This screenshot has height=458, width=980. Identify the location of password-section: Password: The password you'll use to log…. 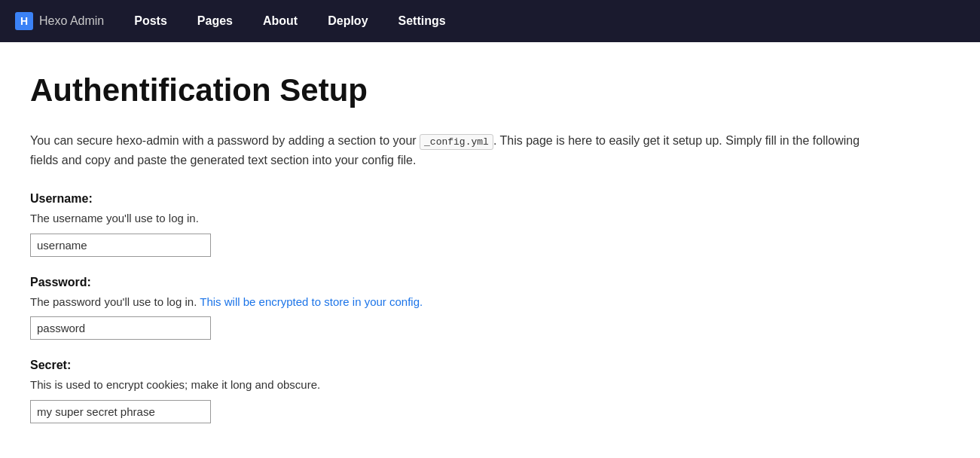
(452, 308).